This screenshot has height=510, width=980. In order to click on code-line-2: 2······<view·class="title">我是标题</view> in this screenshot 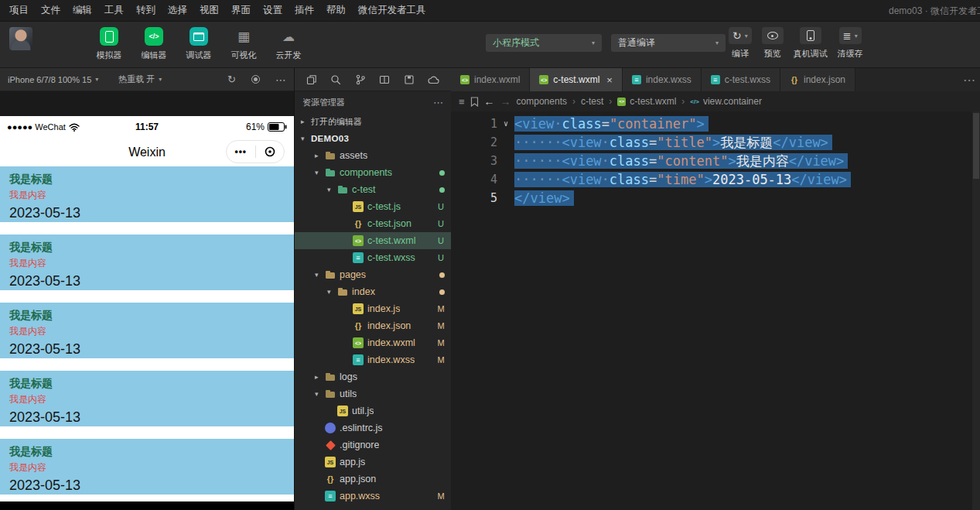, I will do `click(715, 142)`.